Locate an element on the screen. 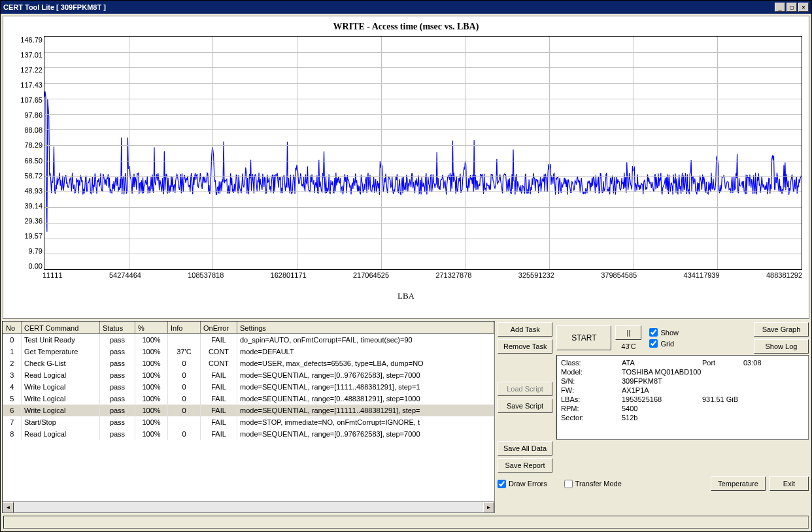  minimize-button: _ is located at coordinates (780, 7).